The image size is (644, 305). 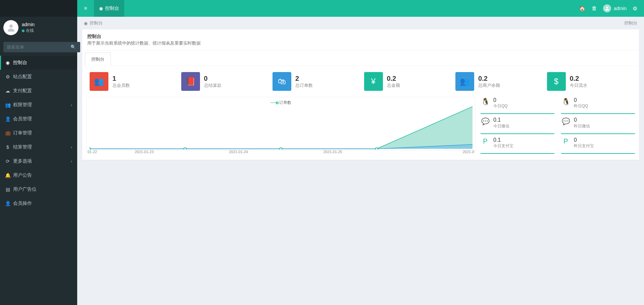 What do you see at coordinates (39, 77) in the screenshot?
I see `sidebar-item-1: ⚙站点配置` at bounding box center [39, 77].